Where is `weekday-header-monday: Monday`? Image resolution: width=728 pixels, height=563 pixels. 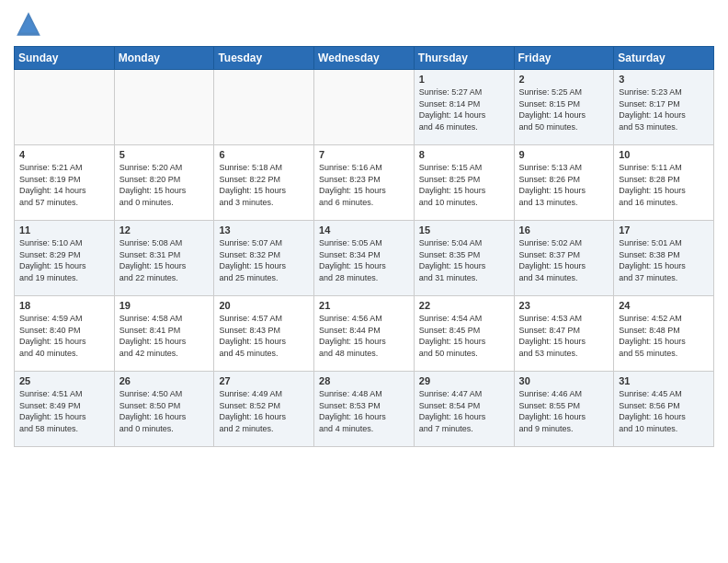
weekday-header-monday: Monday is located at coordinates (164, 59).